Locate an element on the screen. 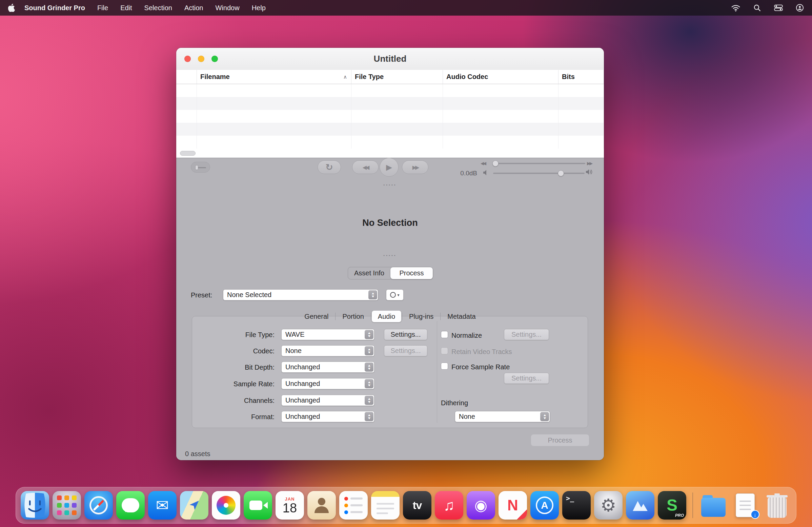 The image size is (812, 527). downloads-folder-icon is located at coordinates (713, 505).